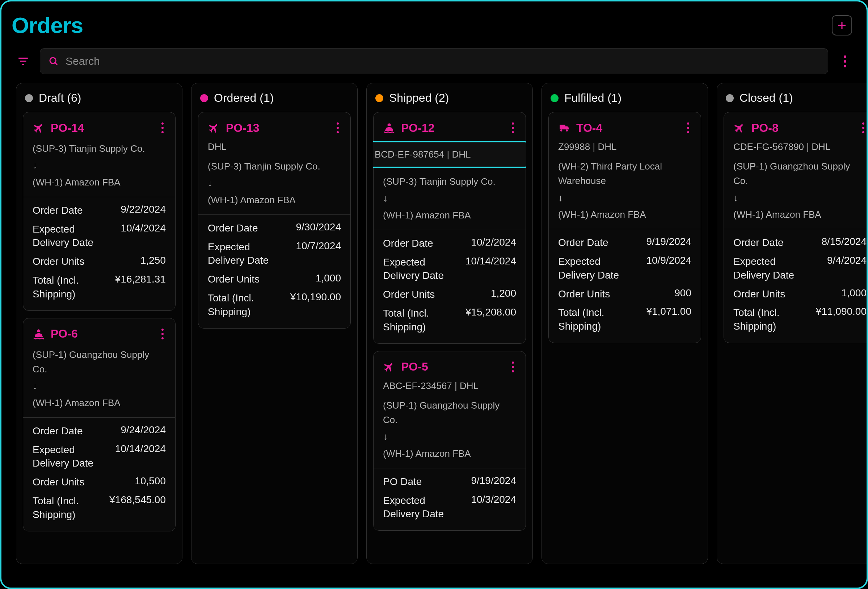 Image resolution: width=868 pixels, height=589 pixels. Describe the element at coordinates (443, 61) in the screenshot. I see `search-input` at that location.